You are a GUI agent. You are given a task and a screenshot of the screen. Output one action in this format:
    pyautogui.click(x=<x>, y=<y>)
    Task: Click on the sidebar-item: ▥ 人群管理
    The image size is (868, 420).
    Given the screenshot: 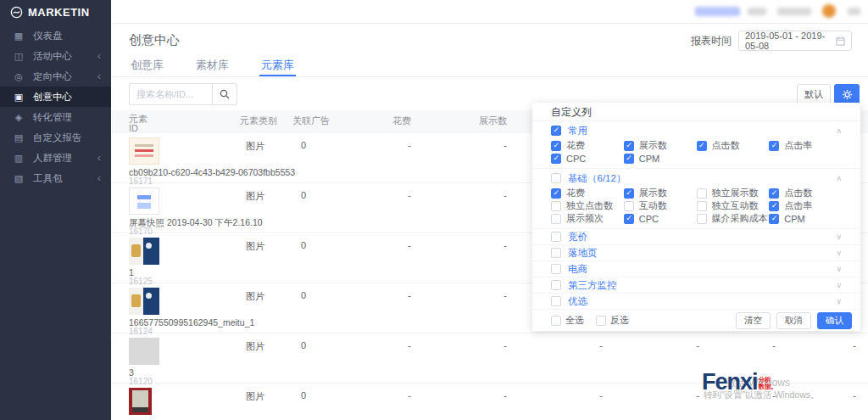 What is the action you would take?
    pyautogui.click(x=56, y=158)
    